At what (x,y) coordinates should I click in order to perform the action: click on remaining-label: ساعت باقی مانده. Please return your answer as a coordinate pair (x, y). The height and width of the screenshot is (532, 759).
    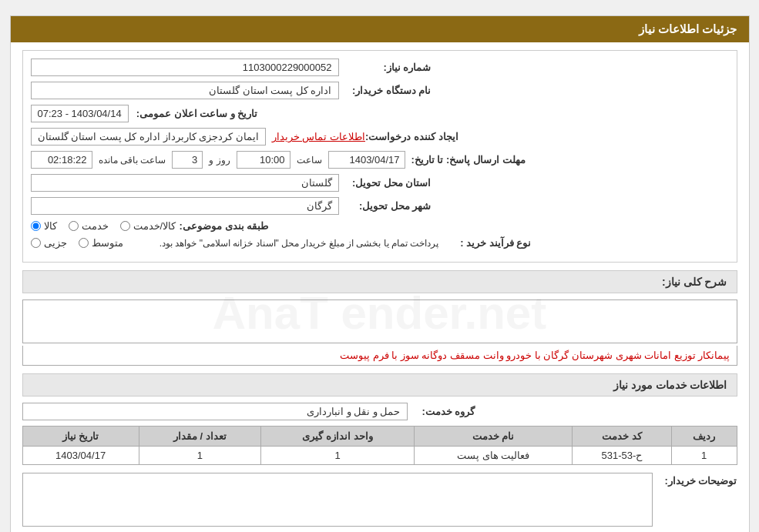
    Looking at the image, I should click on (133, 160).